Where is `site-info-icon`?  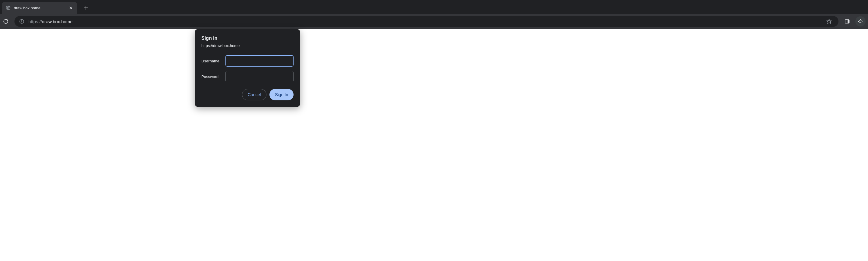 site-info-icon is located at coordinates (22, 22).